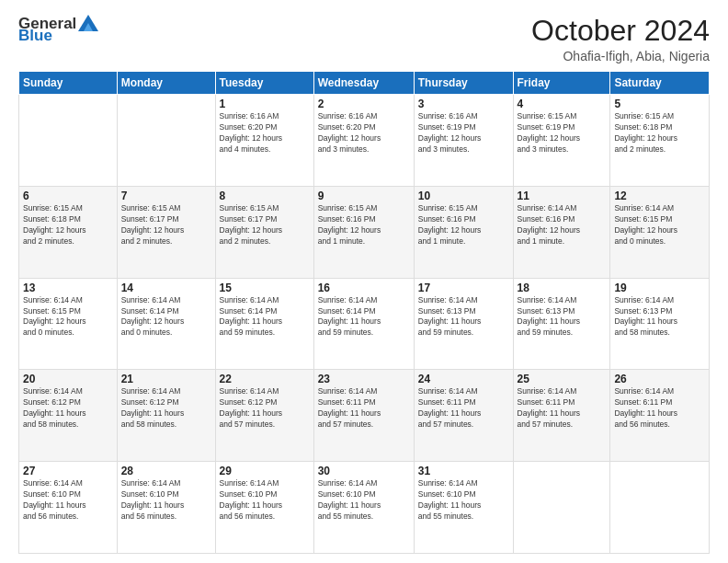 This screenshot has width=728, height=563. Describe the element at coordinates (265, 288) in the screenshot. I see `day-number: 15` at that location.